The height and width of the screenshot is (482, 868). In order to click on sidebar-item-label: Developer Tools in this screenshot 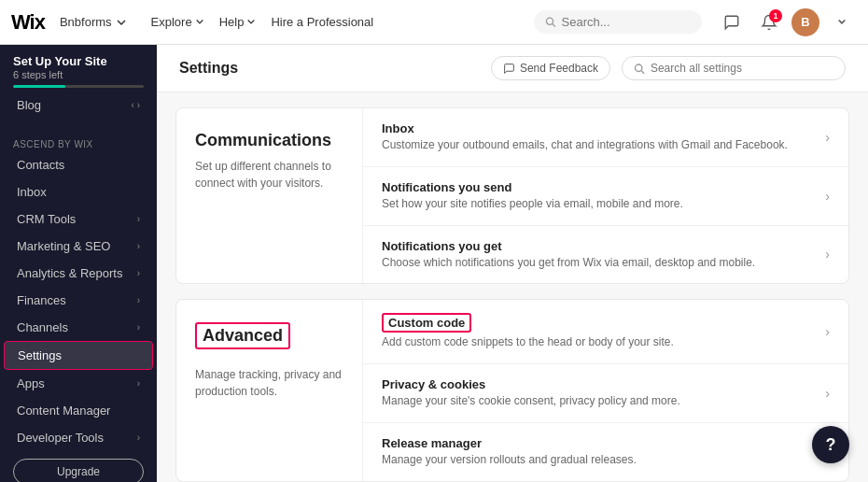, I will do `click(60, 437)`.